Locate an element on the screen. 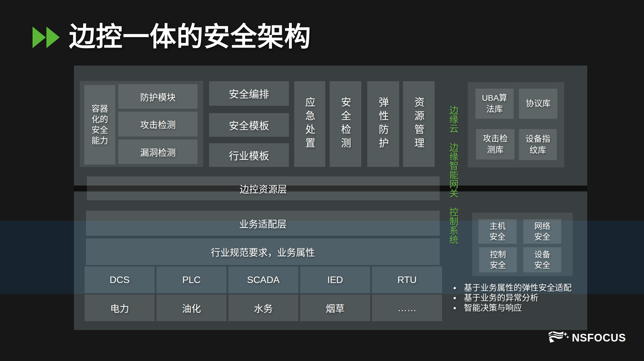  bullet-item: 智能决策与响应 is located at coordinates (520, 308).